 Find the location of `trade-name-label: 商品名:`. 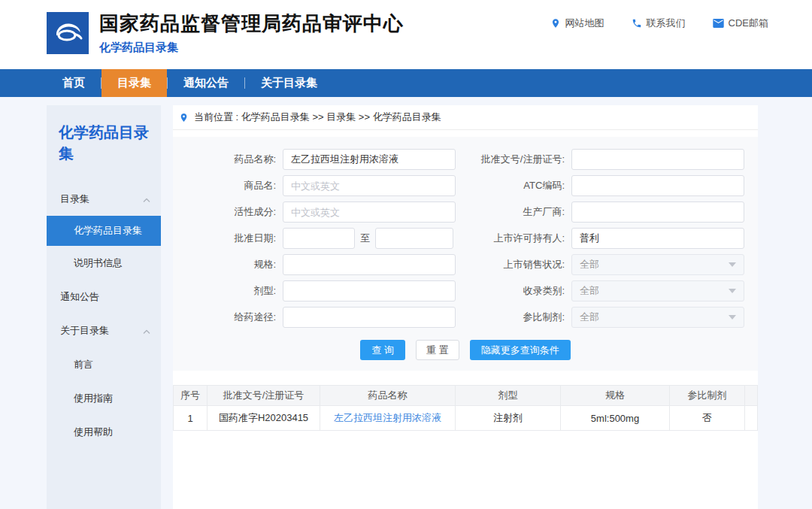

trade-name-label: 商品名: is located at coordinates (238, 186).